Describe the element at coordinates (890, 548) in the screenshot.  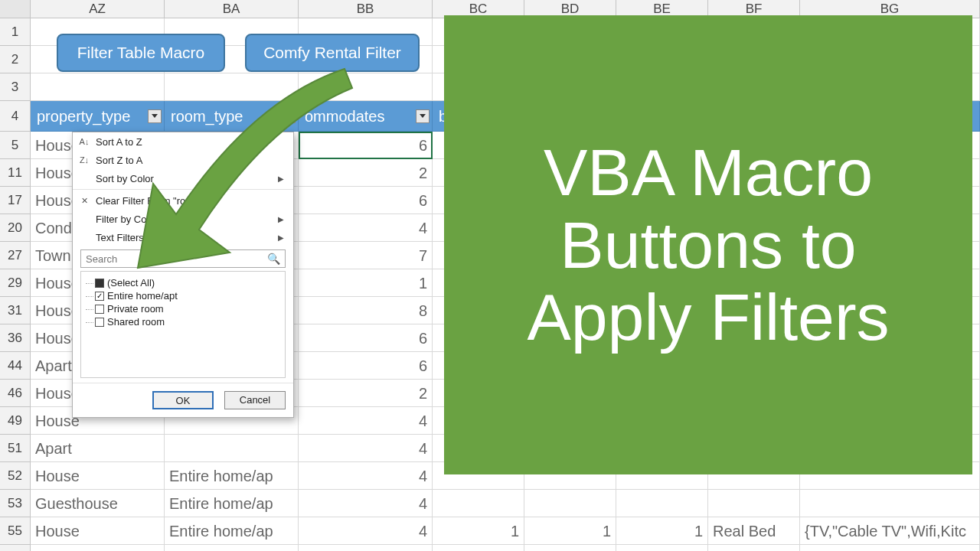
I see `cell: {TV,"Cable TV",Internet,` at that location.